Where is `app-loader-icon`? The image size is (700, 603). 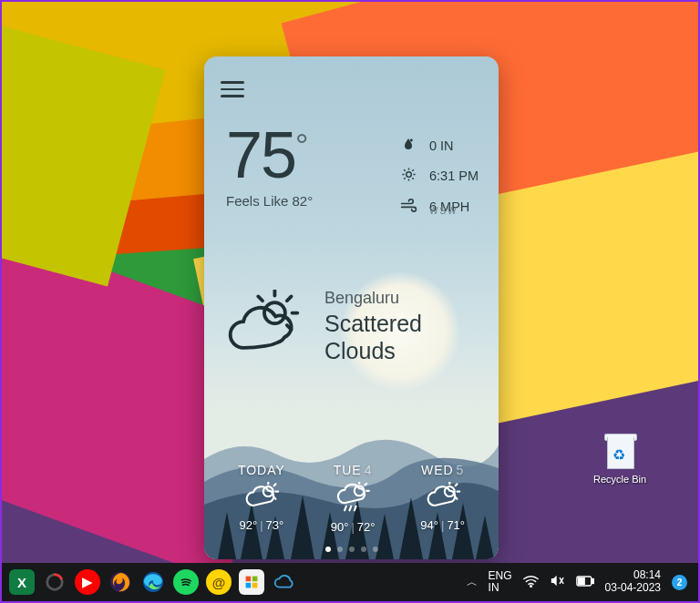
app-loader-icon is located at coordinates (55, 582).